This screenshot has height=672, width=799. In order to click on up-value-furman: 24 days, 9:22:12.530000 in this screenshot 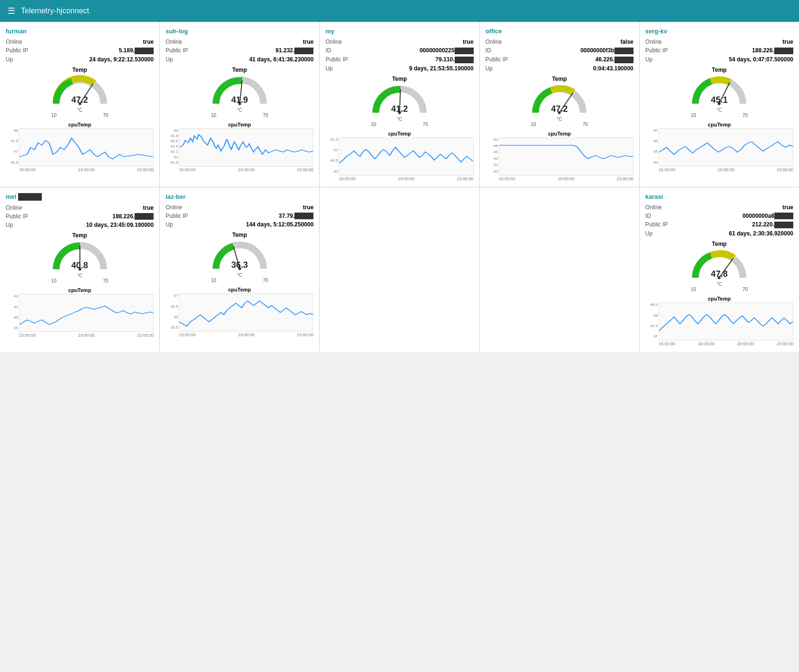, I will do `click(122, 59)`.